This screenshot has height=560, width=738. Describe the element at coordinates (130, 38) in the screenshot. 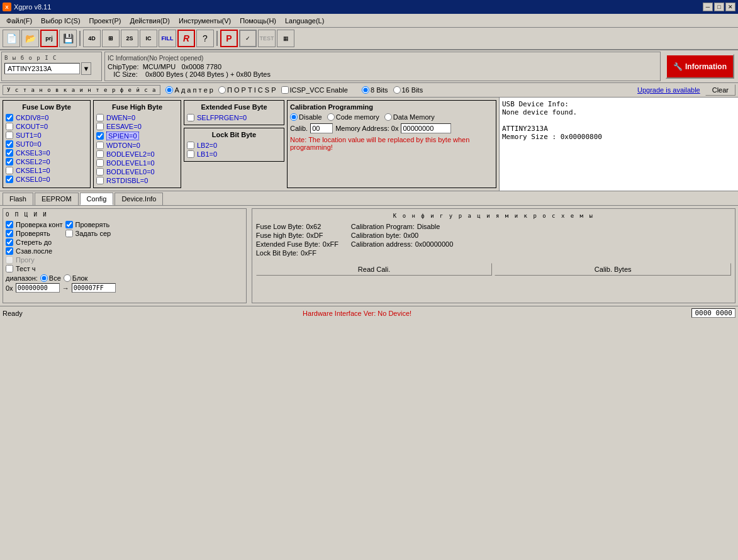

I see `toolbar-25: 2S` at that location.